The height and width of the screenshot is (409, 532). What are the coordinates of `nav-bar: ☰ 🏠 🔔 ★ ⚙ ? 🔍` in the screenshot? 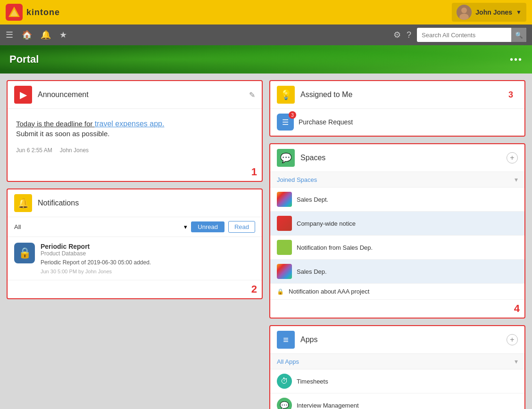 It's located at (266, 35).